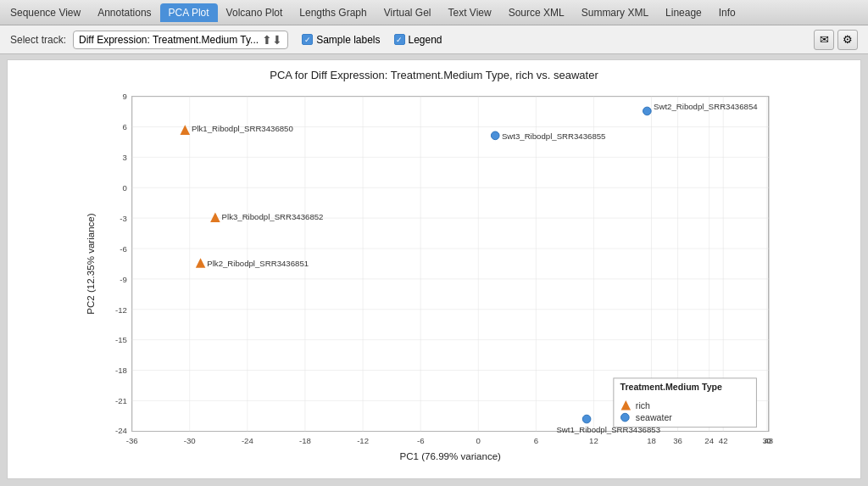 The image size is (868, 486). What do you see at coordinates (124, 13) in the screenshot?
I see `tab-annotations: Annotations` at bounding box center [124, 13].